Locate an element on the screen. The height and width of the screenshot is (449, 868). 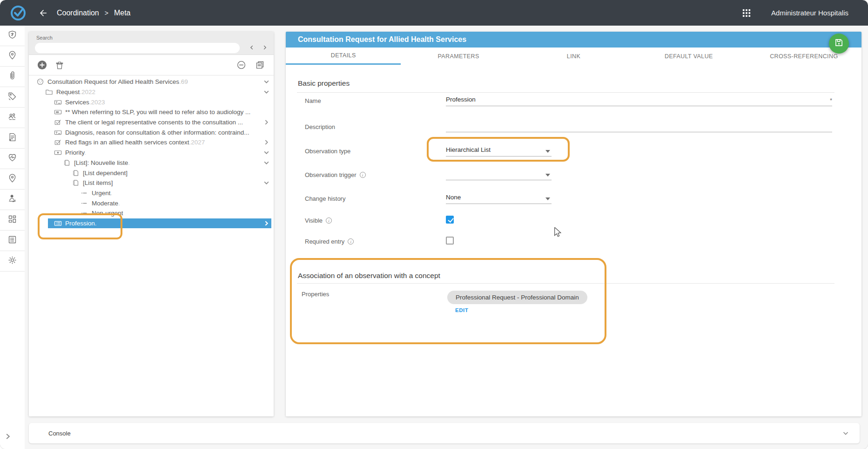
tab-details: DETAILS is located at coordinates (343, 56).